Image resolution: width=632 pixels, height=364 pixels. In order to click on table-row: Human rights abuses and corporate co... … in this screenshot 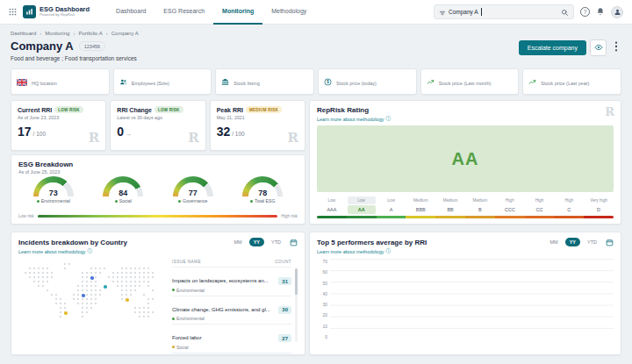, I will do `click(232, 354)`.